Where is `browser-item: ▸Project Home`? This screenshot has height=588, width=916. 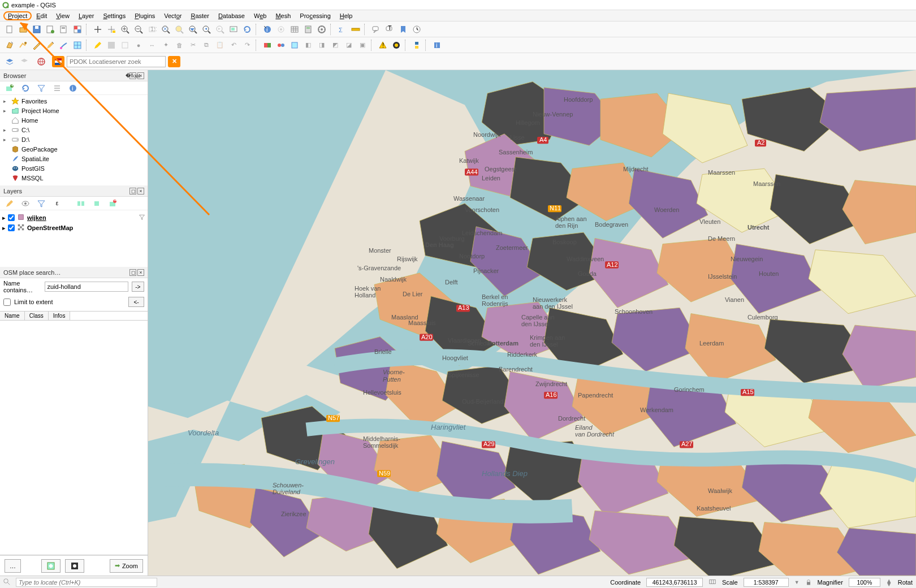 browser-item: ▸Project Home is located at coordinates (74, 111).